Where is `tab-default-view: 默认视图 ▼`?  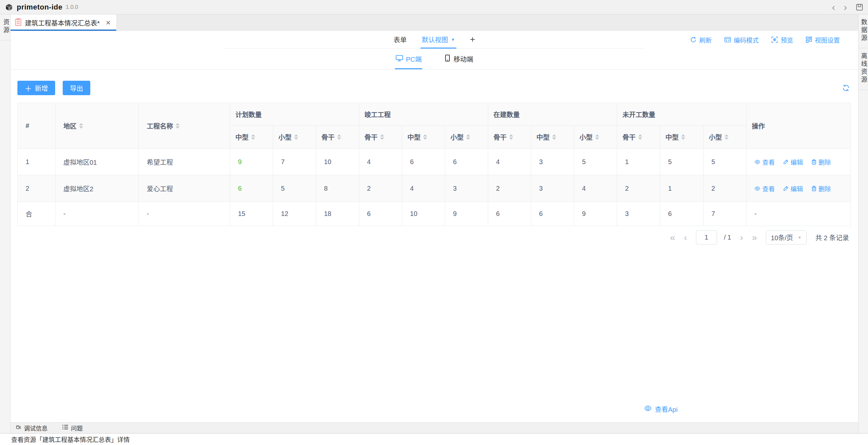 tab-default-view: 默认视图 ▼ is located at coordinates (438, 40).